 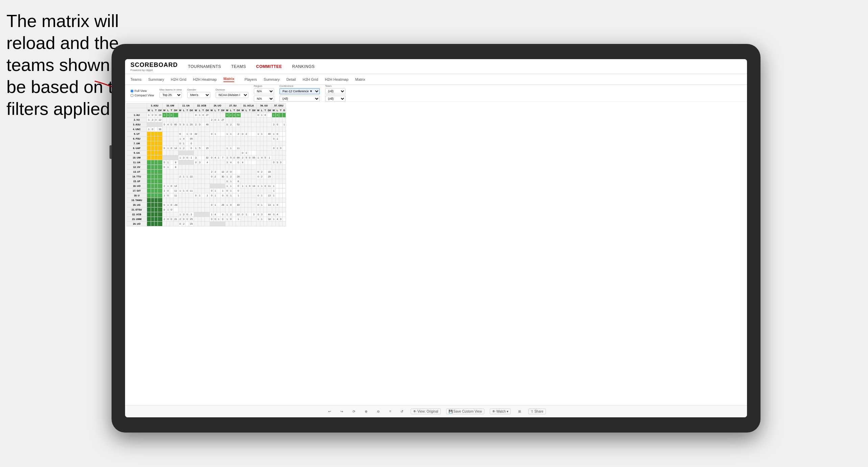 What do you see at coordinates (500, 412) in the screenshot?
I see `watch-btn: 👁 Watch ▾` at bounding box center [500, 412].